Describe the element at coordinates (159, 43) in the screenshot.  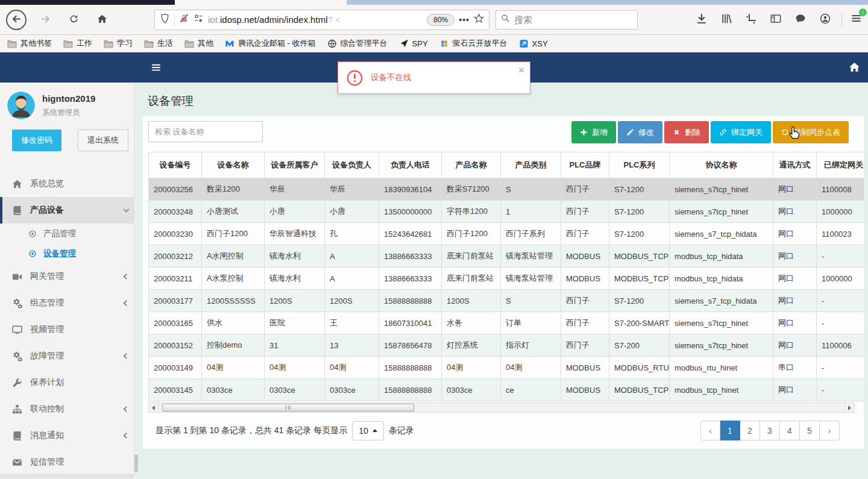
I see `bookmark-life: 生活` at that location.